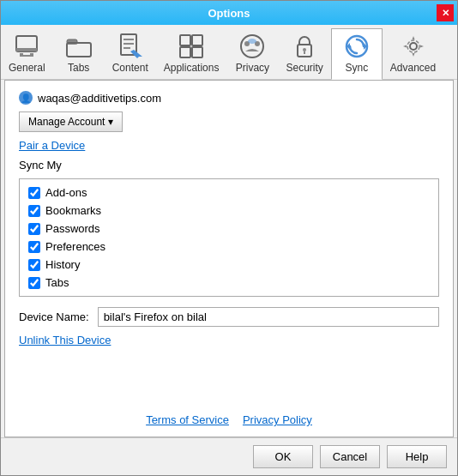 The height and width of the screenshot is (476, 458). I want to click on sync-item-history: History, so click(229, 264).